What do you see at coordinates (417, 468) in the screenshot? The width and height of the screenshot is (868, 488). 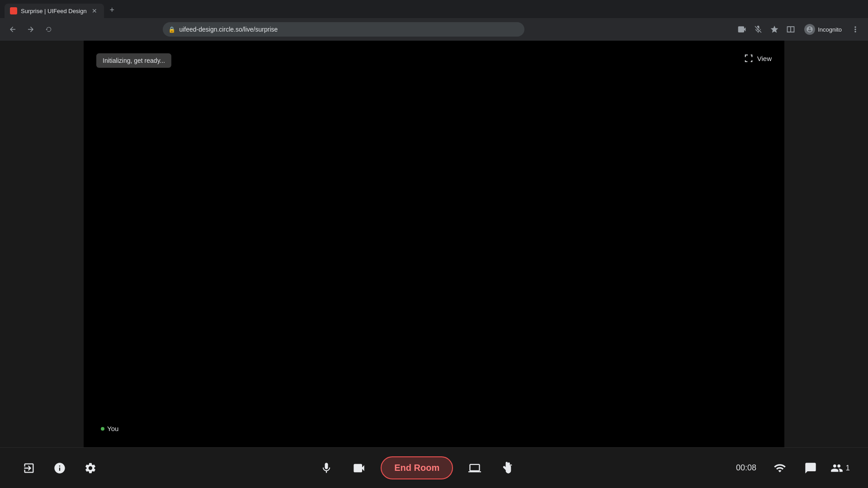 I see `end-room-label: End Room` at bounding box center [417, 468].